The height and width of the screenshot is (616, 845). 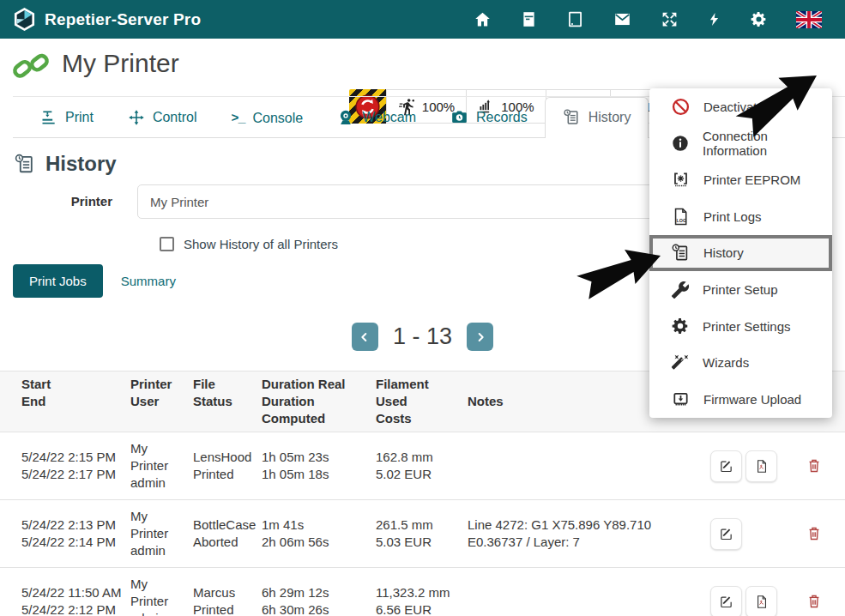 What do you see at coordinates (741, 290) in the screenshot?
I see `menu-item-printer-setup: Printer Setup` at bounding box center [741, 290].